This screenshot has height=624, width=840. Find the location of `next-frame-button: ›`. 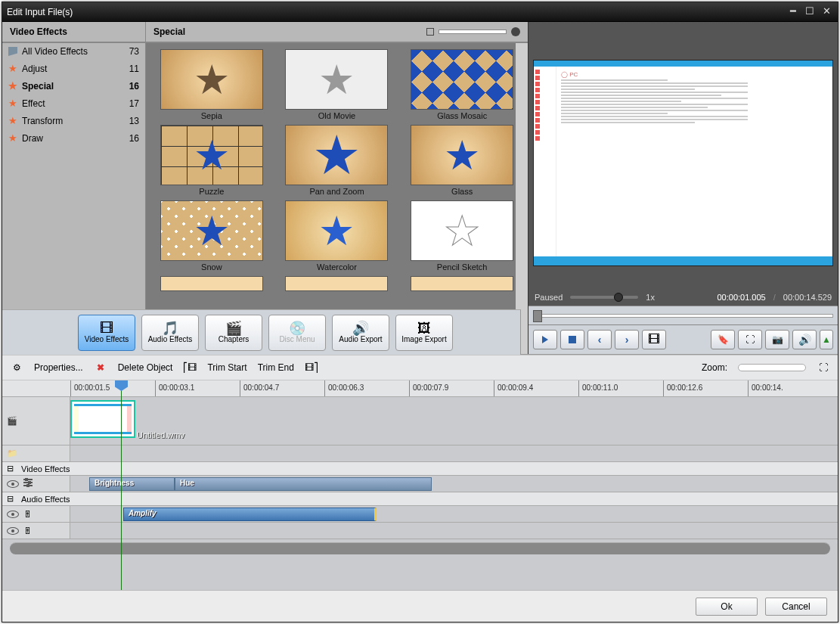

next-frame-button: › is located at coordinates (627, 340).